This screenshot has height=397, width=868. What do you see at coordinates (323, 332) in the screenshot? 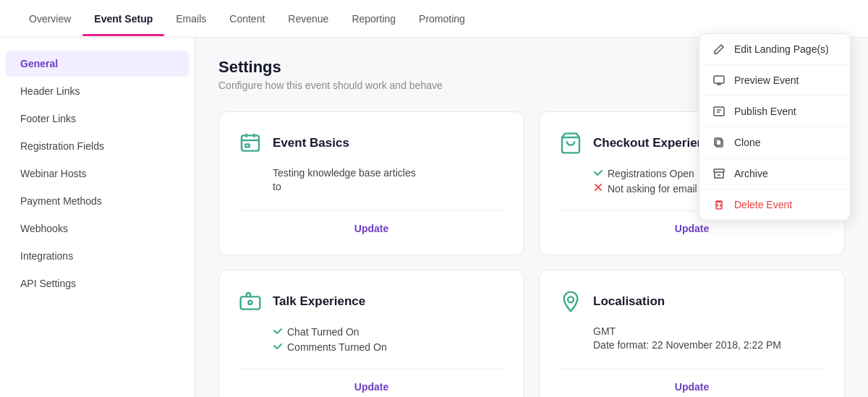
I see `check-label: Chat Turned On` at bounding box center [323, 332].